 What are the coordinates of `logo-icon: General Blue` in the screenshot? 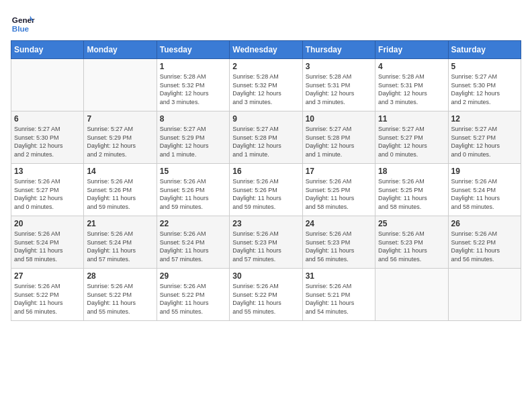 It's located at (23, 23).